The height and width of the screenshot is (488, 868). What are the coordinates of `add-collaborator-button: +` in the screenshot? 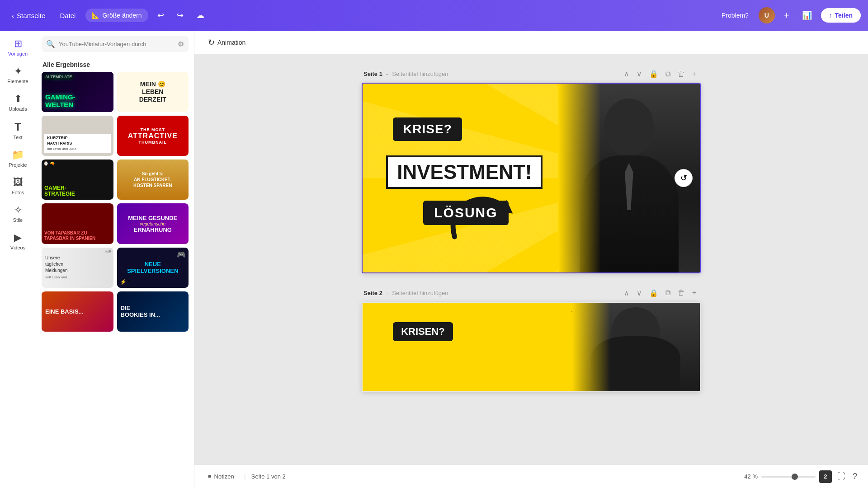 It's located at (787, 15).